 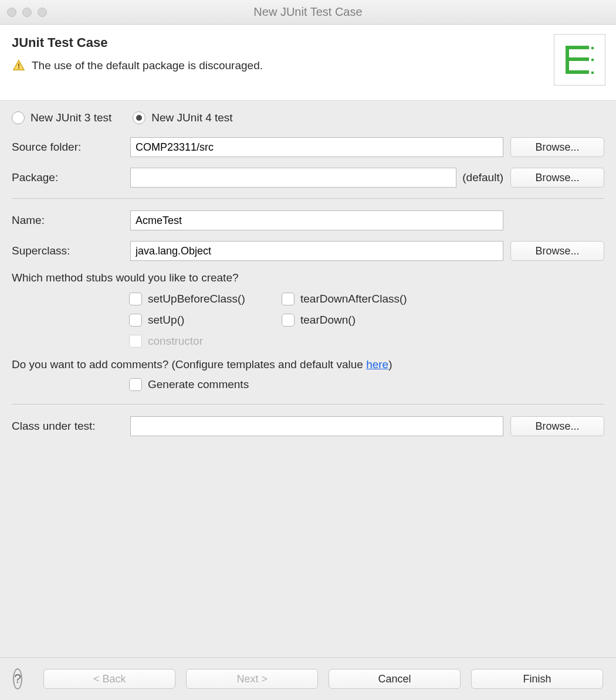 I want to click on radio-label: New JUnit 4 test, so click(x=192, y=118).